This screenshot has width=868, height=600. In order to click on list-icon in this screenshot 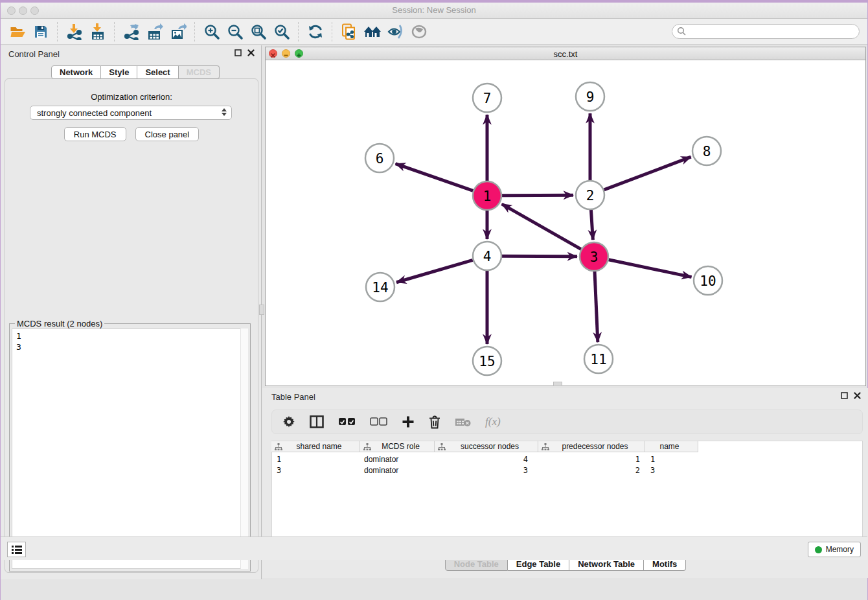, I will do `click(17, 549)`.